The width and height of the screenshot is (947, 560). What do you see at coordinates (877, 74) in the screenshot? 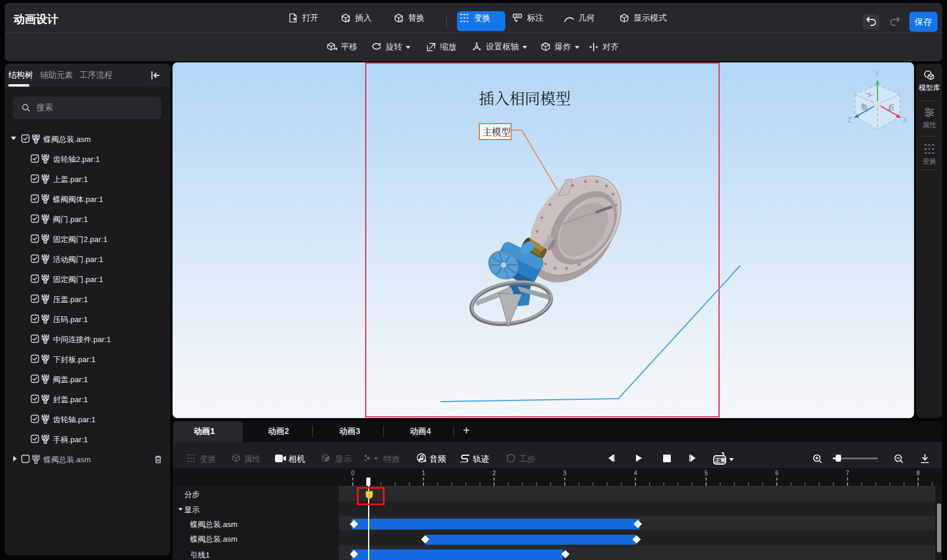
I see `svg-text: Y` at bounding box center [877, 74].